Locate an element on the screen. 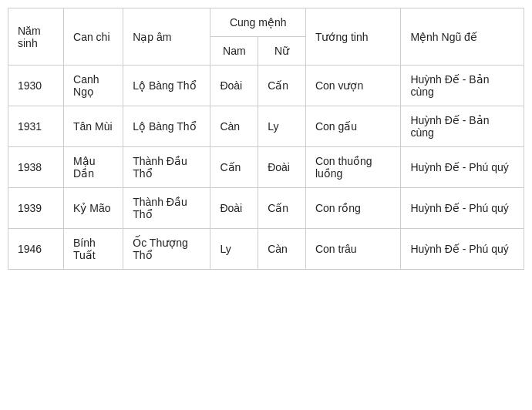  table-row: 1938Mậu DầnThành Đầu ThổCấnĐoàiCon thuồn… is located at coordinates (267, 168).